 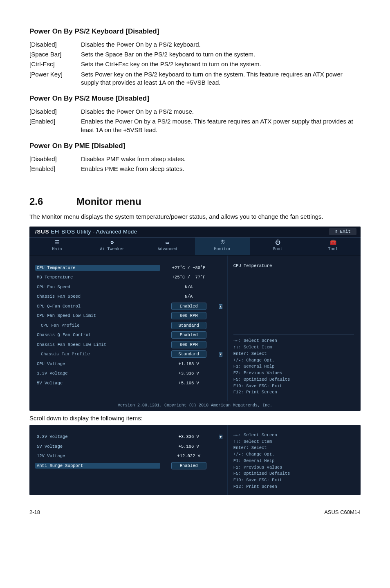 What do you see at coordinates (294, 266) in the screenshot?
I see `bios-help-title: CPU Temperature` at bounding box center [294, 266].